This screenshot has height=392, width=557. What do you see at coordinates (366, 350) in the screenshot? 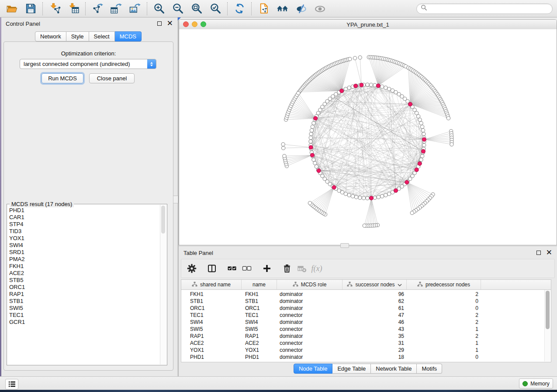
I see `table-row: YOX1YOX1connector291` at bounding box center [366, 350].